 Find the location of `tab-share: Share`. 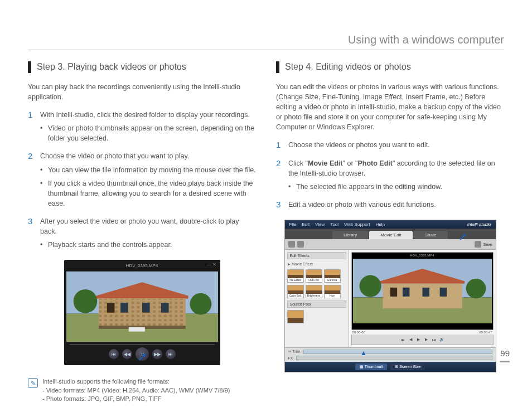

tab-share: Share is located at coordinates (431, 235).